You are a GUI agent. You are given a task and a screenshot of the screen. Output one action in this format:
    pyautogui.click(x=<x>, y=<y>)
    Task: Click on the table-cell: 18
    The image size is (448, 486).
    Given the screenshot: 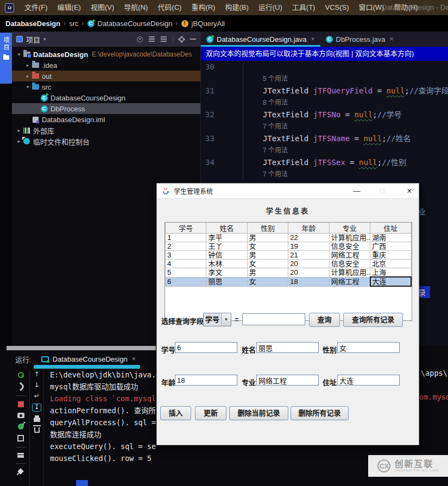 What is the action you would take?
    pyautogui.click(x=308, y=281)
    